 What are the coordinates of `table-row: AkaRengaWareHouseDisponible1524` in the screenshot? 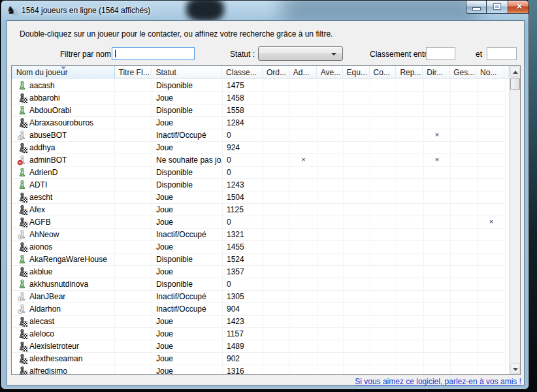 It's located at (260, 260).